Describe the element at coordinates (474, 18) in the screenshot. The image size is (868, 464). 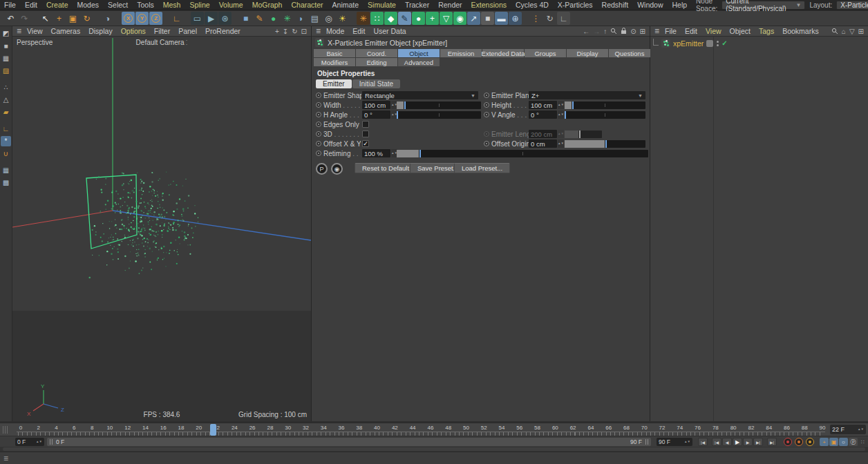
I see `xp-link-icon: ↗` at that location.